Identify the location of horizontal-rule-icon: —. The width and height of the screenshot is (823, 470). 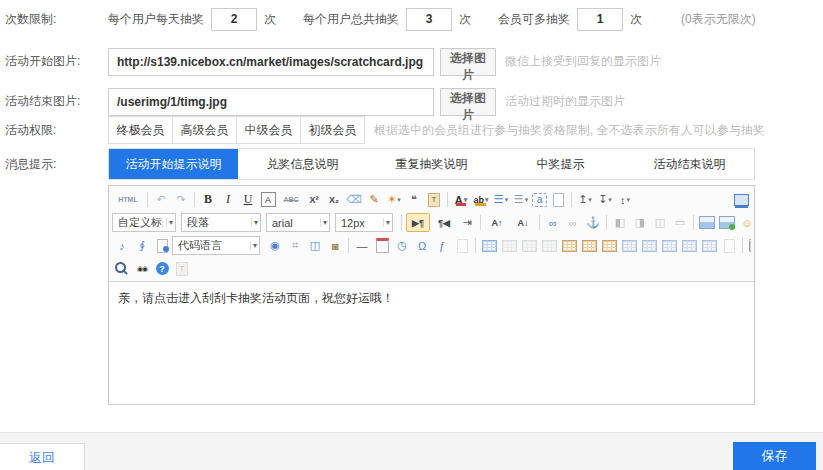
(362, 246).